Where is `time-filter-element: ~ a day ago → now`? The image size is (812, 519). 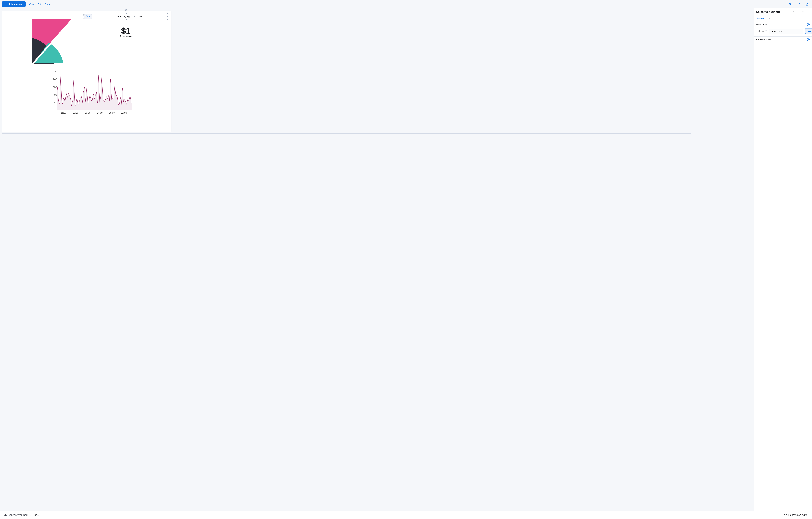
time-filter-element: ~ a day ago → now is located at coordinates (126, 17).